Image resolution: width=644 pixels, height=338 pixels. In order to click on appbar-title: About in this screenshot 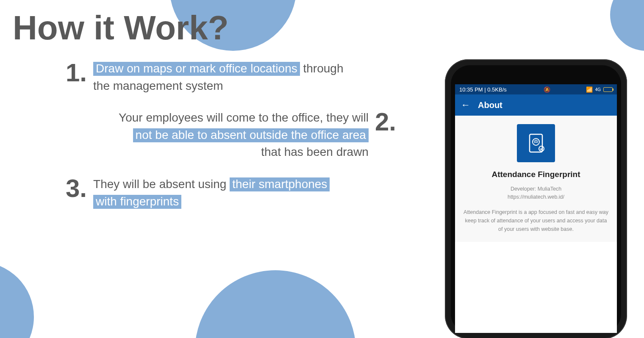, I will do `click(490, 105)`.